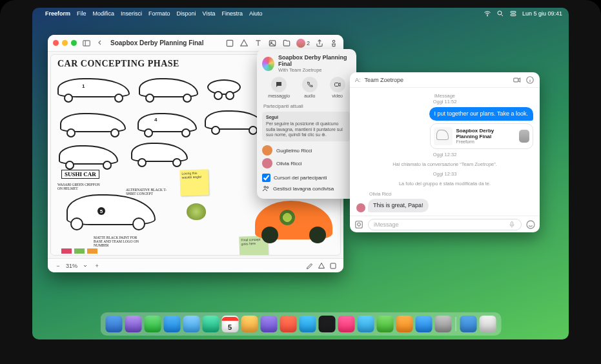  What do you see at coordinates (230, 43) in the screenshot?
I see `insert-sticky-icon` at bounding box center [230, 43].